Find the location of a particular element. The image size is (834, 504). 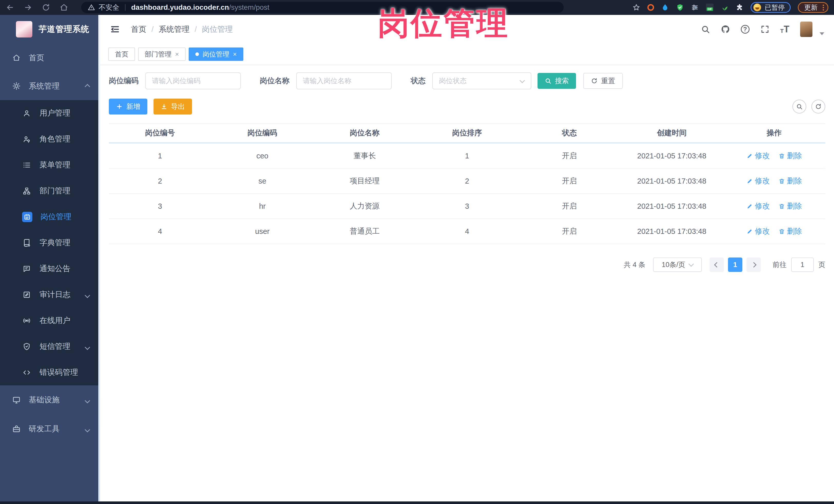

pencil-icon is located at coordinates (749, 181).